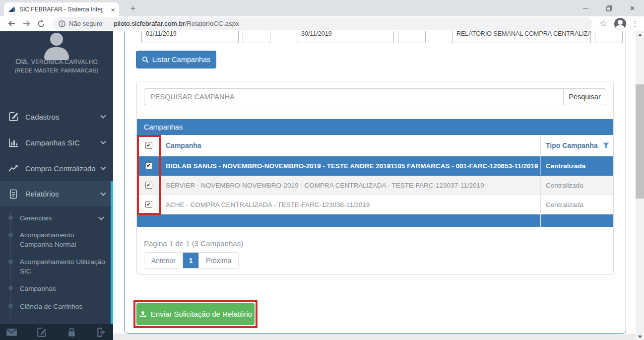  What do you see at coordinates (195, 314) in the screenshot?
I see `enviar-solicitacao-button: Enviar Solicitação de Relatório` at bounding box center [195, 314].